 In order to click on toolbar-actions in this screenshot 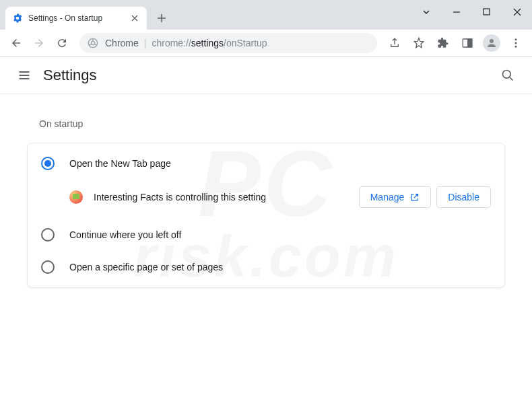, I will do `click(455, 43)`.